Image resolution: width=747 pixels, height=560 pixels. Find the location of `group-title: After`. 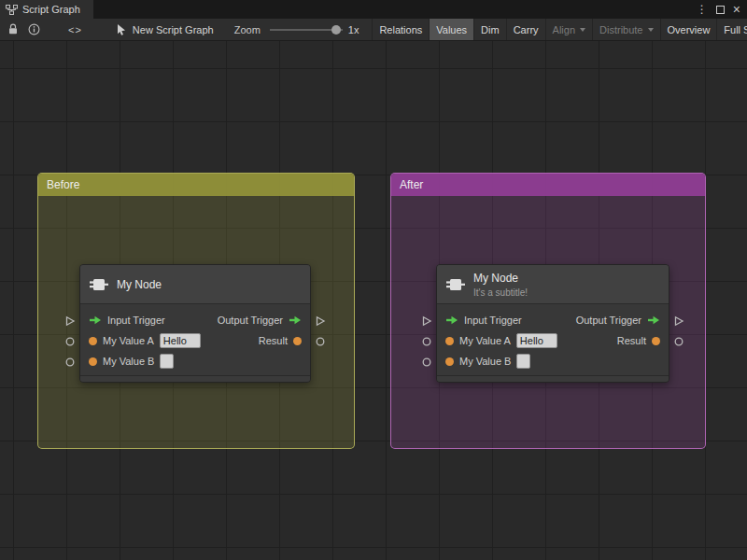

group-title: After is located at coordinates (411, 185).